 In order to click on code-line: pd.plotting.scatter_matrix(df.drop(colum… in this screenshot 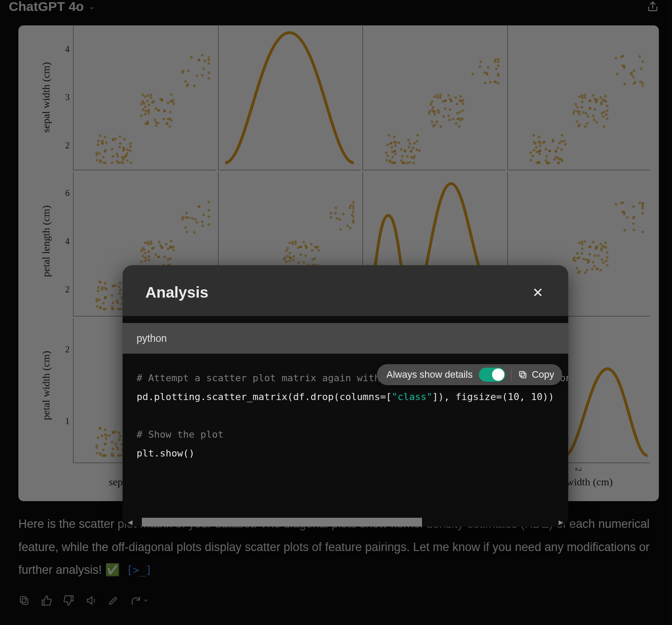, I will do `click(264, 397)`.